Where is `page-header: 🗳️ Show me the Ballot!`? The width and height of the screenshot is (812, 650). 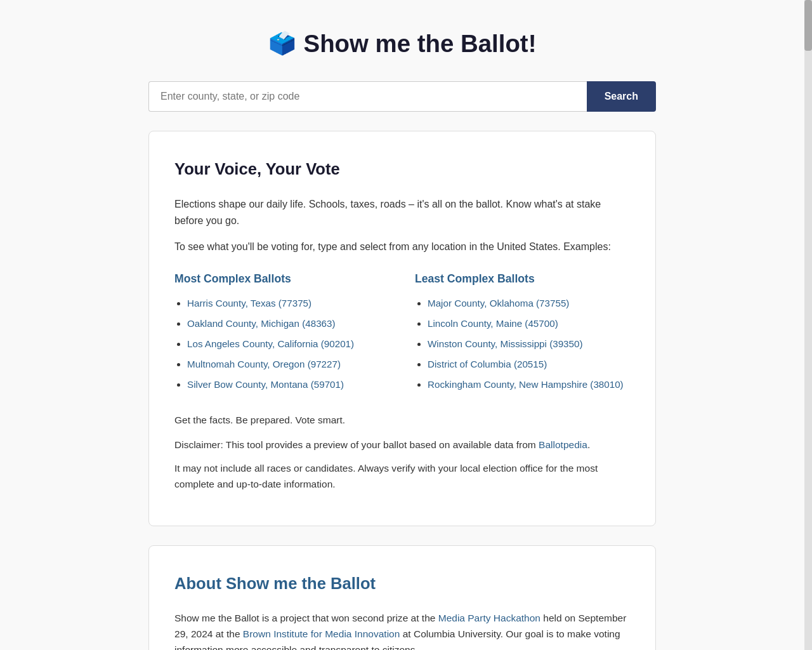 page-header: 🗳️ Show me the Ballot! is located at coordinates (402, 41).